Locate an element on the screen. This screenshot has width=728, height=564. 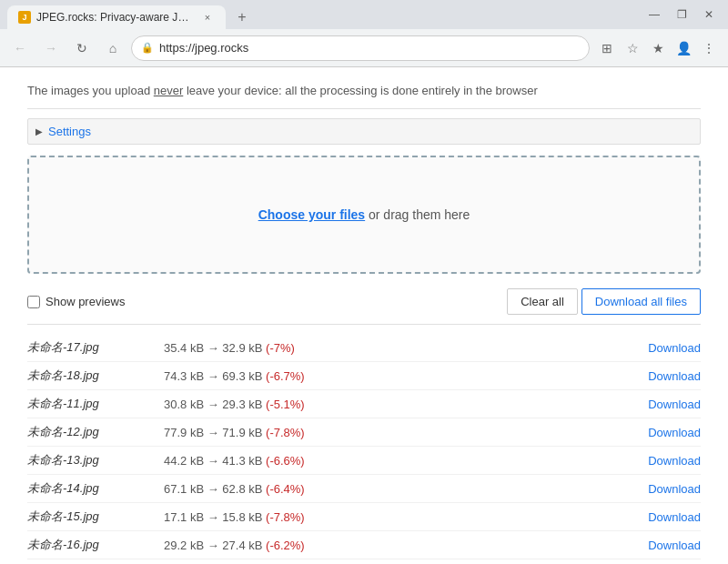
table-row: 未命名-16.jpg 29.2 kB → 27.4 kB (-6.2%) Dow… is located at coordinates (364, 546).